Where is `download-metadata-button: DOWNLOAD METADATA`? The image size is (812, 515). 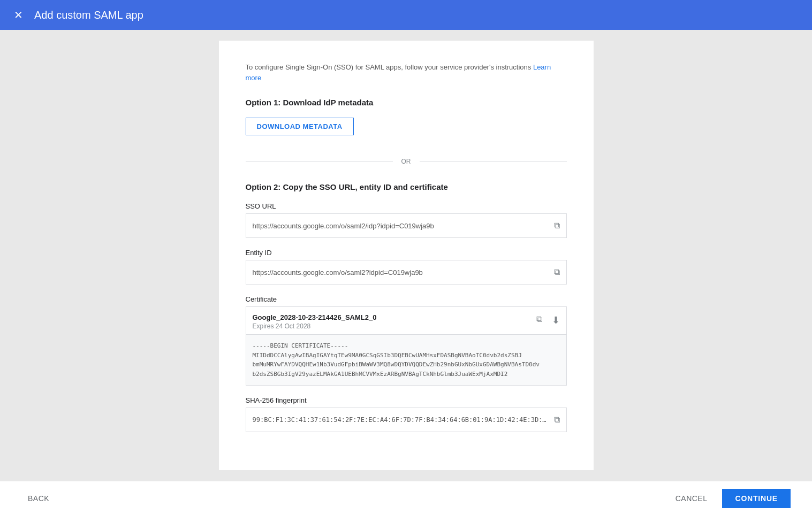
download-metadata-button: DOWNLOAD METADATA is located at coordinates (300, 126).